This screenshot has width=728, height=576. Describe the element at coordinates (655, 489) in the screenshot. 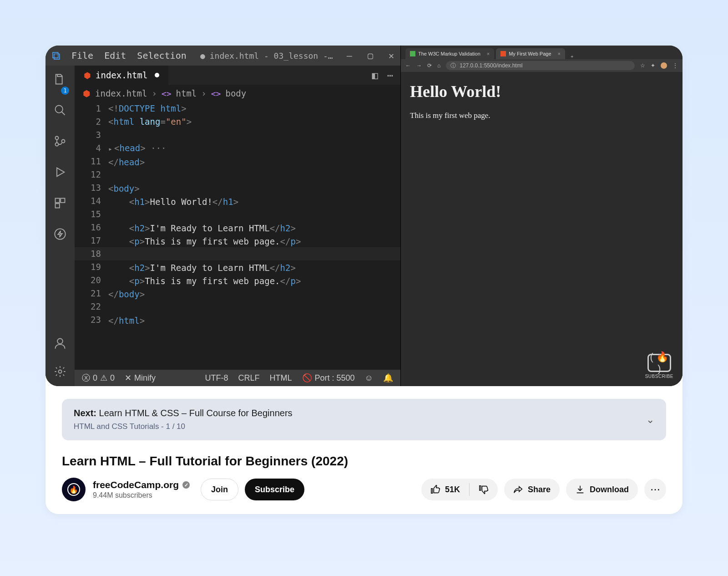

I see `more-actions-button: ⋯` at that location.